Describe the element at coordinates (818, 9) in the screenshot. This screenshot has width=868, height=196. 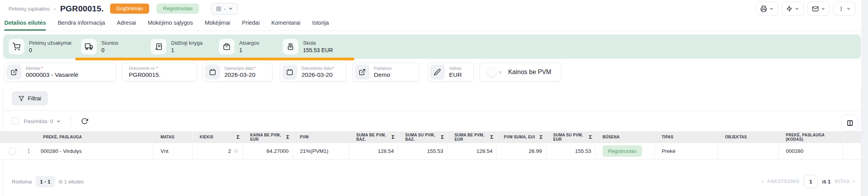
I see `email-button` at that location.